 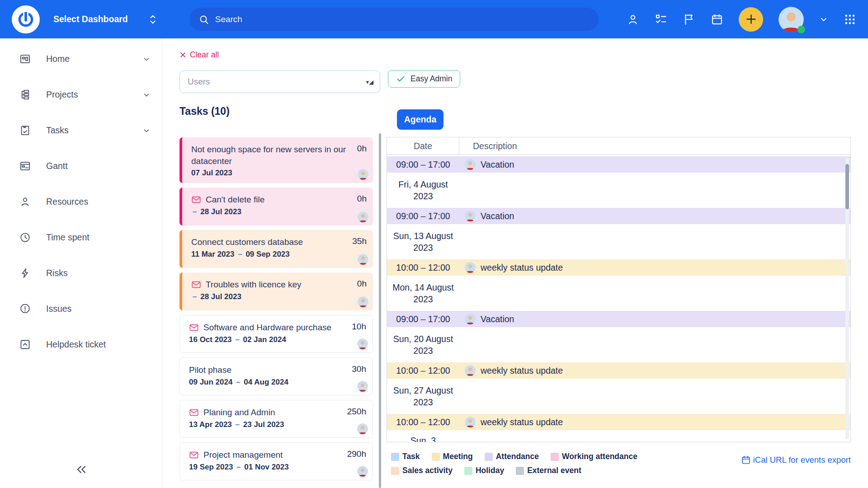 I want to click on task-card: Troubles with licence key– 28 Jul 20230h, so click(x=276, y=291).